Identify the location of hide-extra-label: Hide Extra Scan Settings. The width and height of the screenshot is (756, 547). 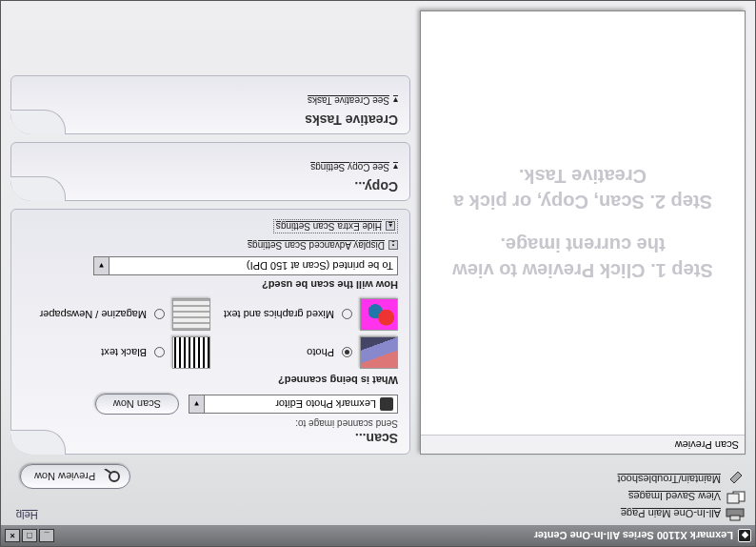
(329, 227).